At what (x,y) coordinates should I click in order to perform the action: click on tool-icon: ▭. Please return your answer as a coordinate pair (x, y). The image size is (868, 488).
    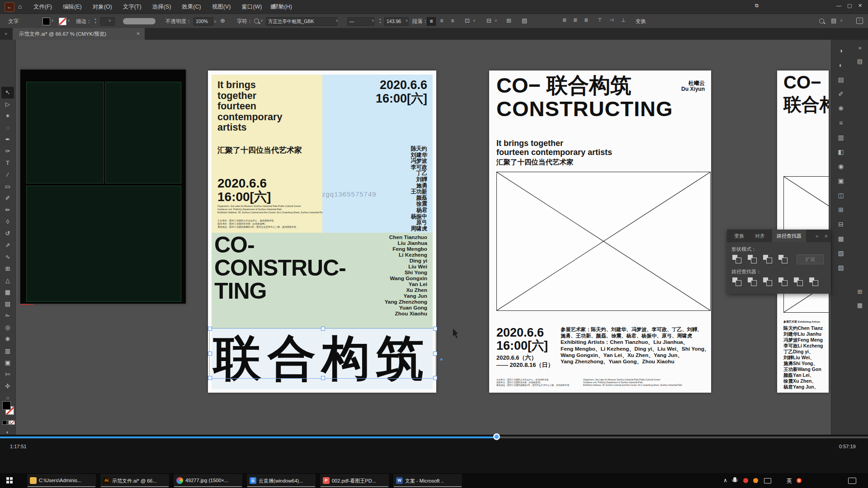
    Looking at the image, I should click on (8, 187).